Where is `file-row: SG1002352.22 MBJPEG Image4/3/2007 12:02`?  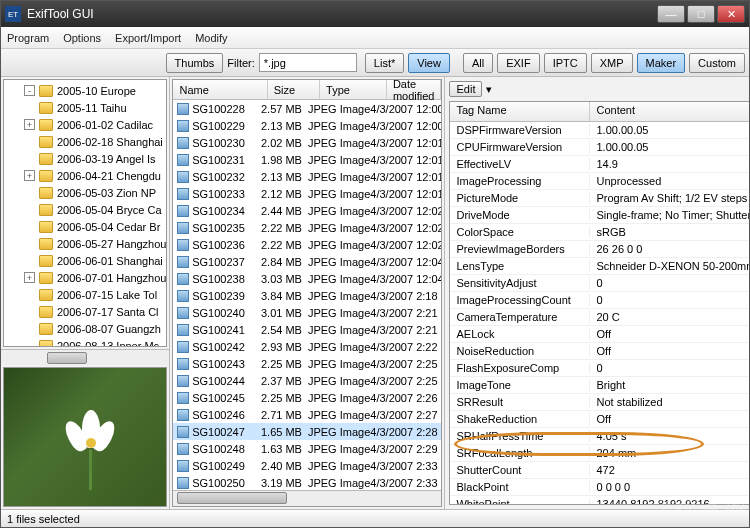
file-row: SG1002352.22 MBJPEG Image4/3/2007 12:02 is located at coordinates (307, 228).